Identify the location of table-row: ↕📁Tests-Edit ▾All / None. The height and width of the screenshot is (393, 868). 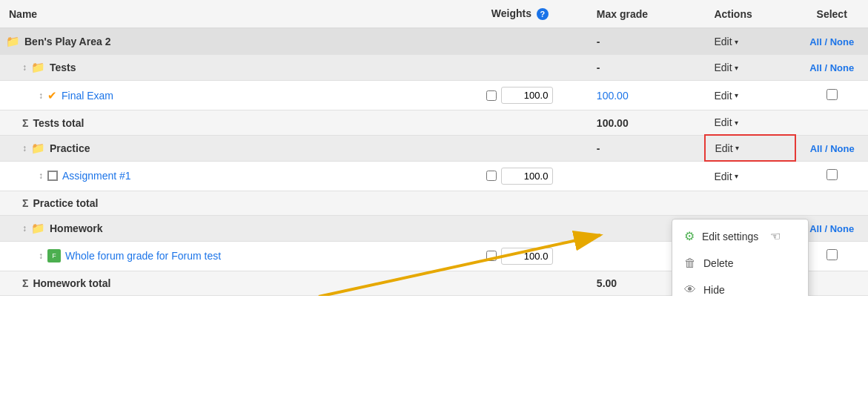
(434, 68).